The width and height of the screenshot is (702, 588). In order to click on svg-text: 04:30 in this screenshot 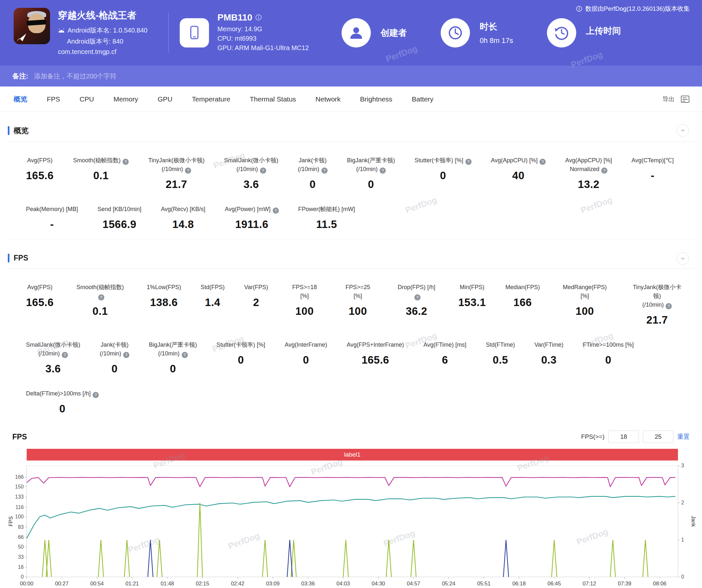, I will do `click(378, 583)`.